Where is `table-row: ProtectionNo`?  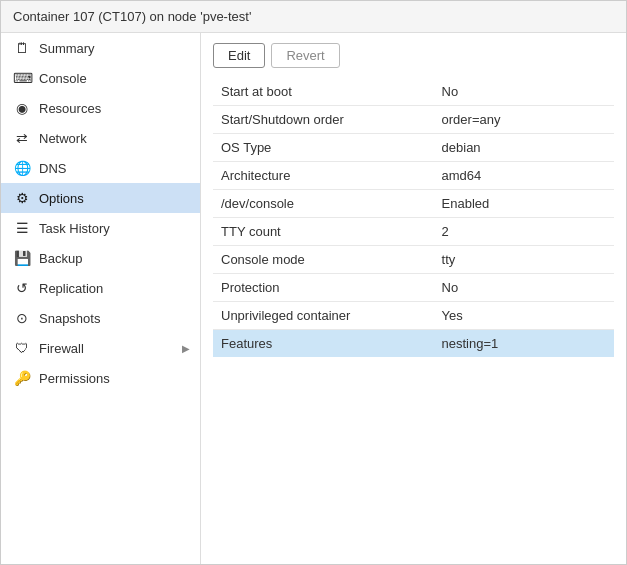
table-row: ProtectionNo is located at coordinates (414, 288).